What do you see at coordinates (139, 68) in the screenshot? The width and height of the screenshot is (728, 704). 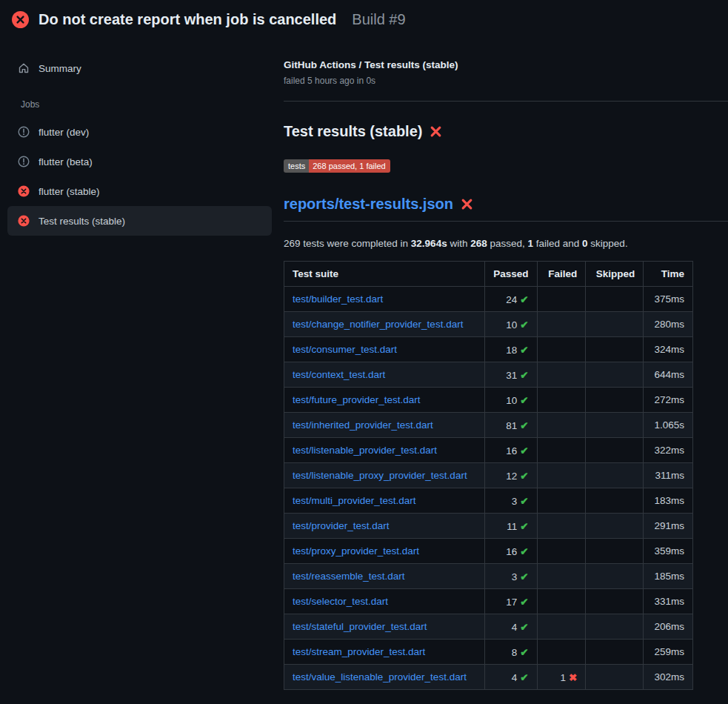 I see `sidebar-item-summary: Summary` at bounding box center [139, 68].